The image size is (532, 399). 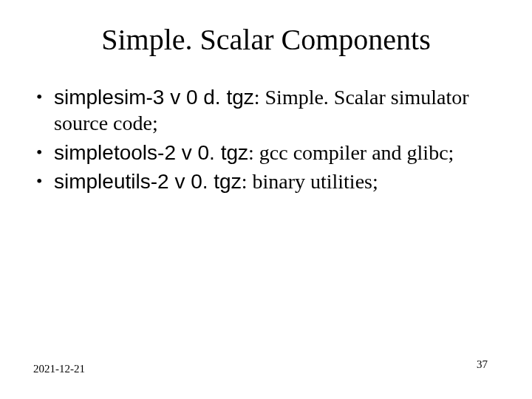 What do you see at coordinates (154, 98) in the screenshot?
I see `package-name: simplesim-3 v 0 d. tgz` at bounding box center [154, 98].